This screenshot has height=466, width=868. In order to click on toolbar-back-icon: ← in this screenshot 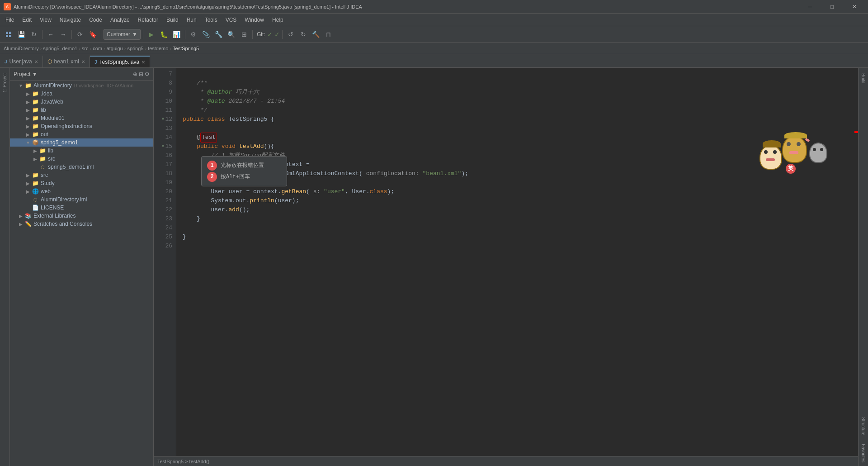, I will do `click(51, 34)`.